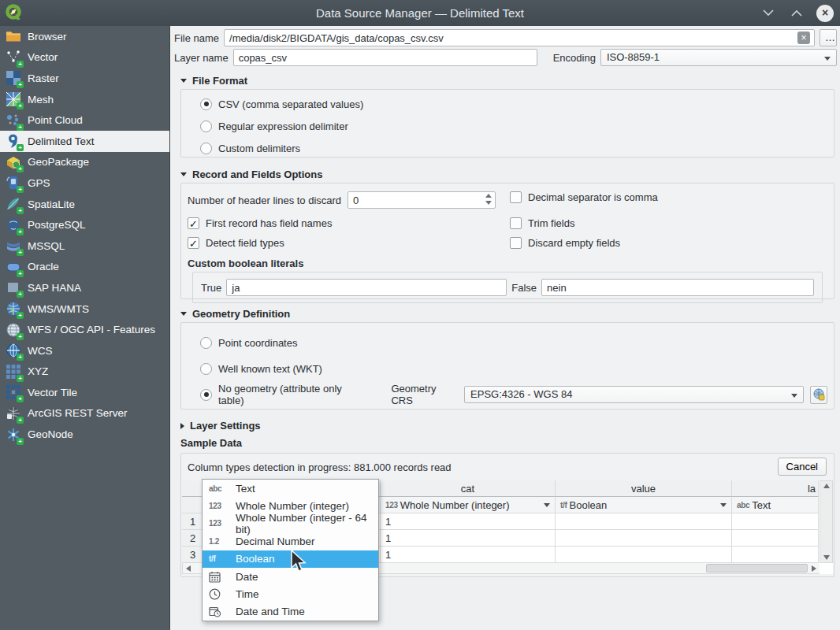 The image size is (840, 630). Describe the element at coordinates (290, 524) in the screenshot. I see `type-menu-item-integer64: 123 Whole Number (integer - 64 bit)` at that location.